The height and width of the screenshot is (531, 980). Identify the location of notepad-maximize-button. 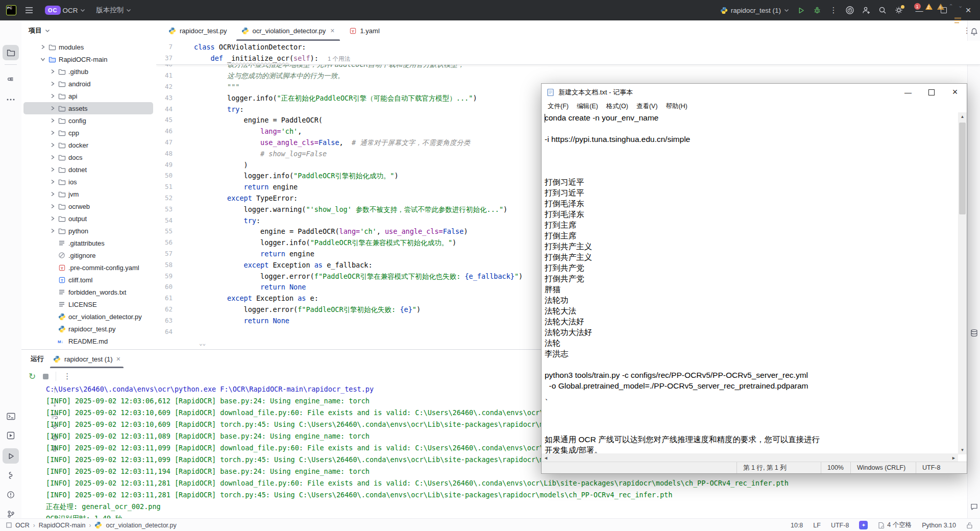
(932, 92).